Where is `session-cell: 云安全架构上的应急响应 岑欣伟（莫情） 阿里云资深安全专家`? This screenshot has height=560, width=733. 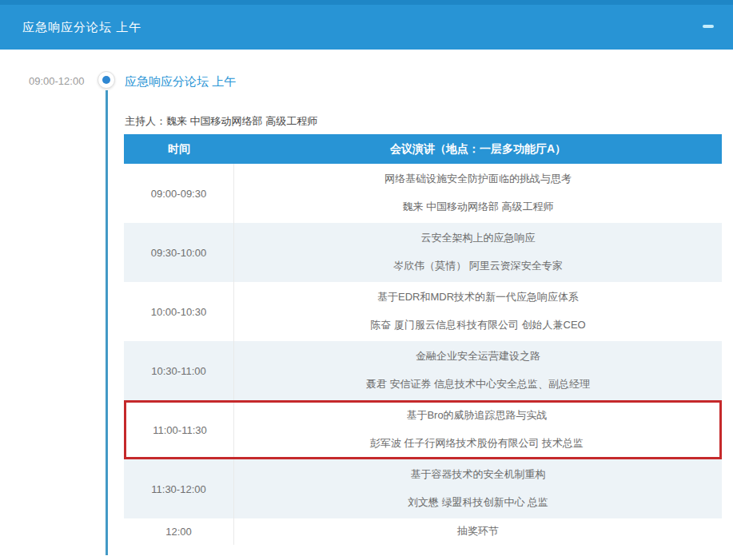
session-cell: 云安全架构上的应急响应 岑欣伟（莫情） 阿里云资深安全专家 is located at coordinates (478, 252).